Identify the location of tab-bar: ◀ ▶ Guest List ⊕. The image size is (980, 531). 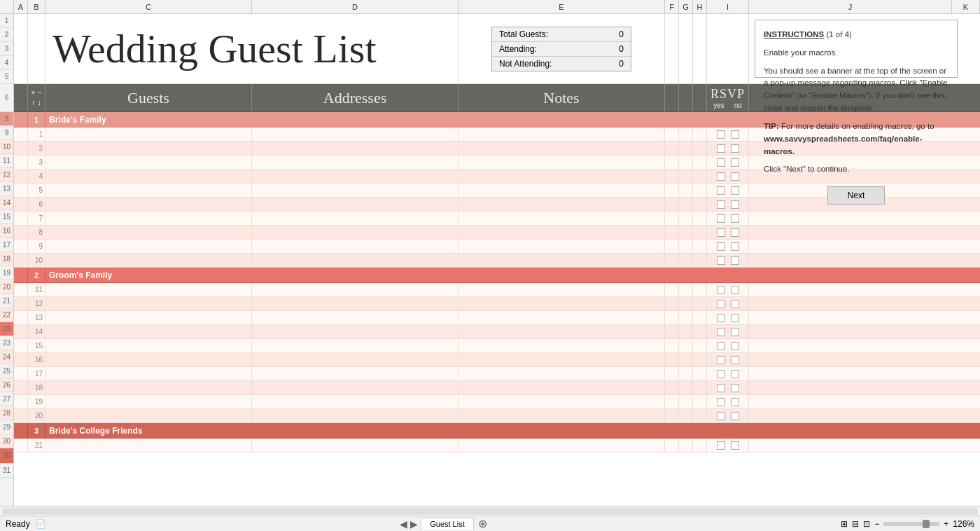
(444, 524).